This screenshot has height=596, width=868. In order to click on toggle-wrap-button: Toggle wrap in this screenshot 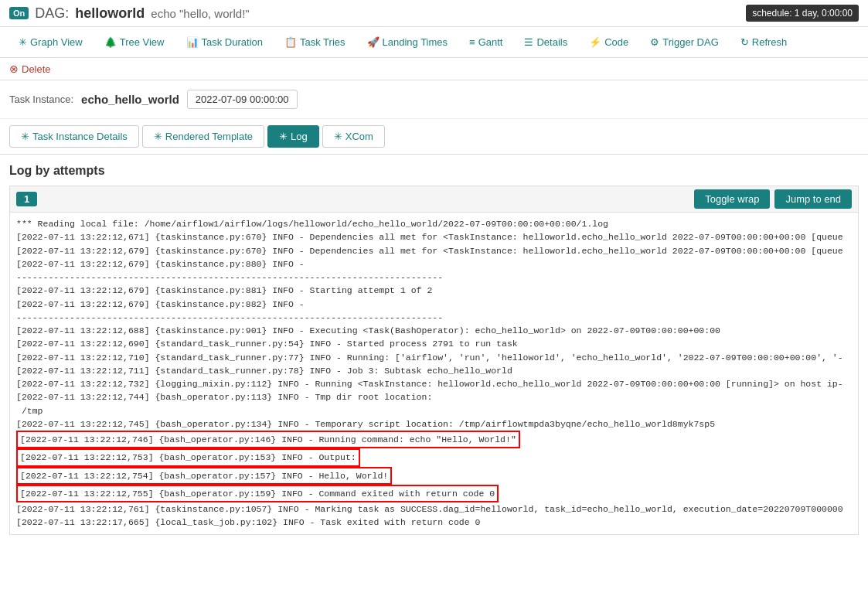, I will do `click(732, 199)`.